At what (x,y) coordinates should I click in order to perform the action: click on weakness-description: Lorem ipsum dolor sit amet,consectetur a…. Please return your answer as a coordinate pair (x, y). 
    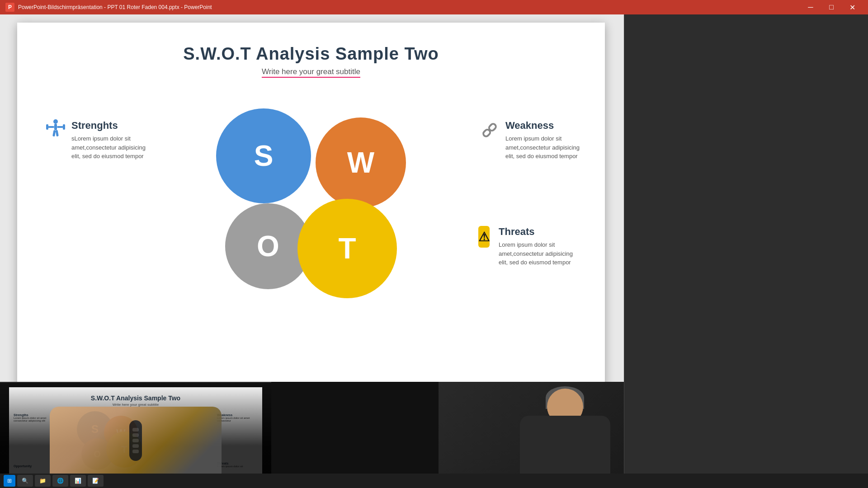
    Looking at the image, I should click on (544, 147).